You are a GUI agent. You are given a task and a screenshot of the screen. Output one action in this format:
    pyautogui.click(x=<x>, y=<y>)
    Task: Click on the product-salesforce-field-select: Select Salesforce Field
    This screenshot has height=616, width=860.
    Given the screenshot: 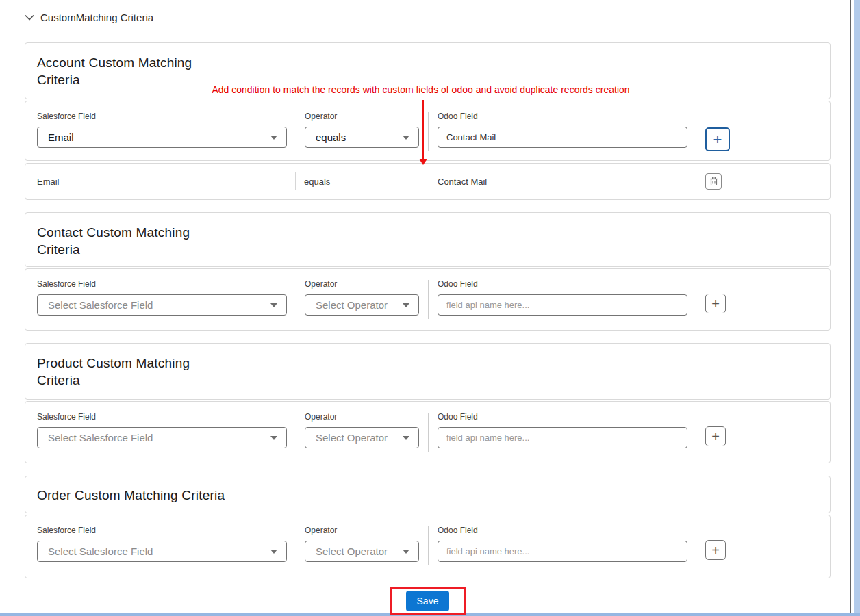 What is the action you would take?
    pyautogui.click(x=162, y=438)
    